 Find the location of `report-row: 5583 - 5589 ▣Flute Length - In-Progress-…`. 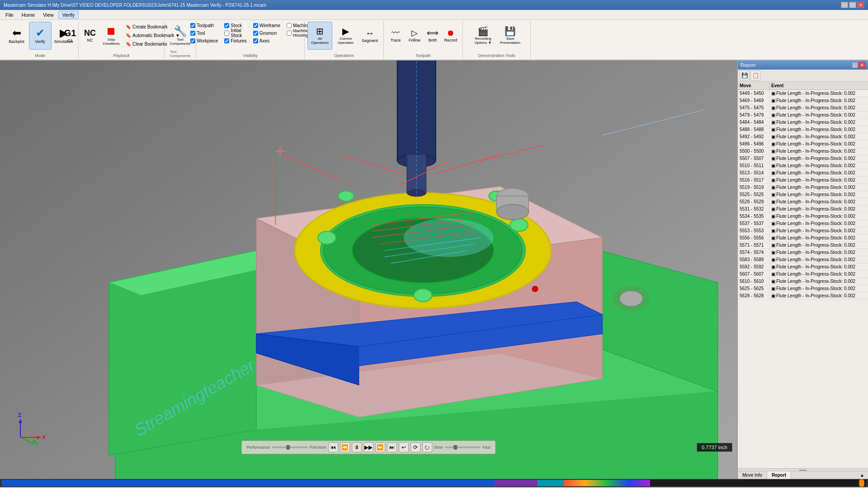

report-row: 5583 - 5589 ▣Flute Length - In-Progress-… is located at coordinates (803, 260).